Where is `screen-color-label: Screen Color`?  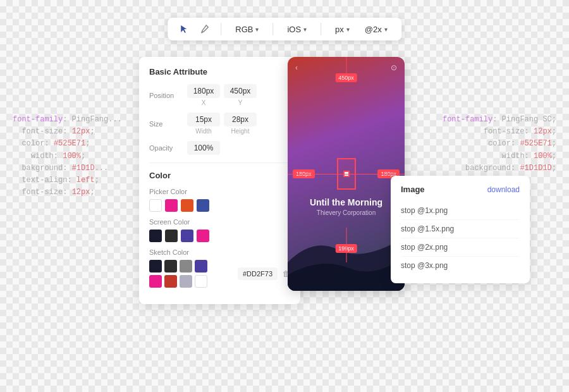
screen-color-label: Screen Color is located at coordinates (220, 222).